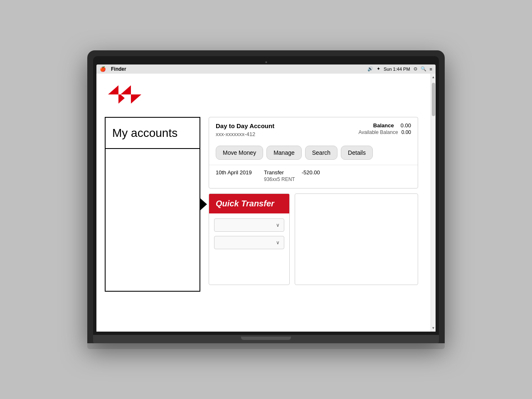 The image size is (532, 399). I want to click on list-icon: ≡, so click(431, 69).